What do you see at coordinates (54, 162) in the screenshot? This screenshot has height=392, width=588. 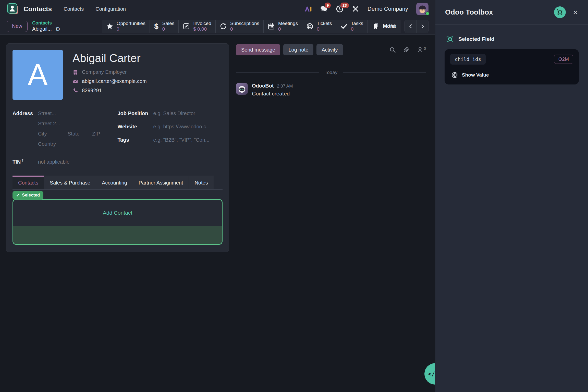 I see `tin-value: not applicable` at bounding box center [54, 162].